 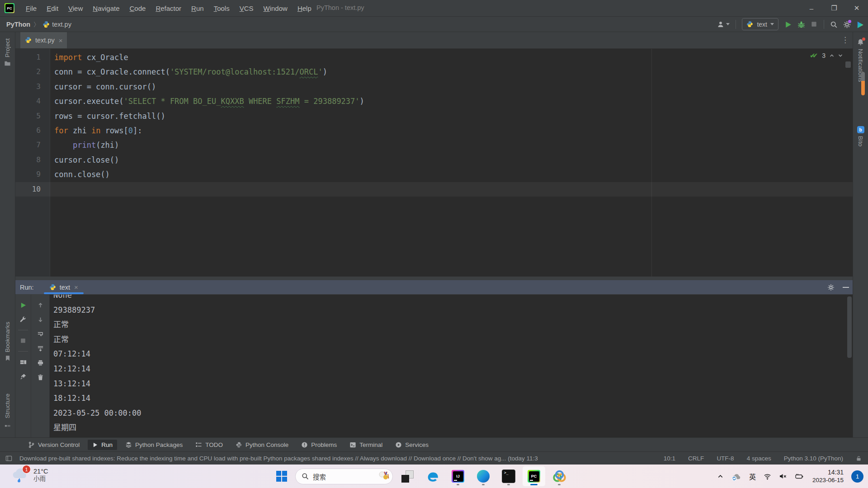 What do you see at coordinates (831, 287) in the screenshot?
I see `run-panel-settings-icon` at bounding box center [831, 287].